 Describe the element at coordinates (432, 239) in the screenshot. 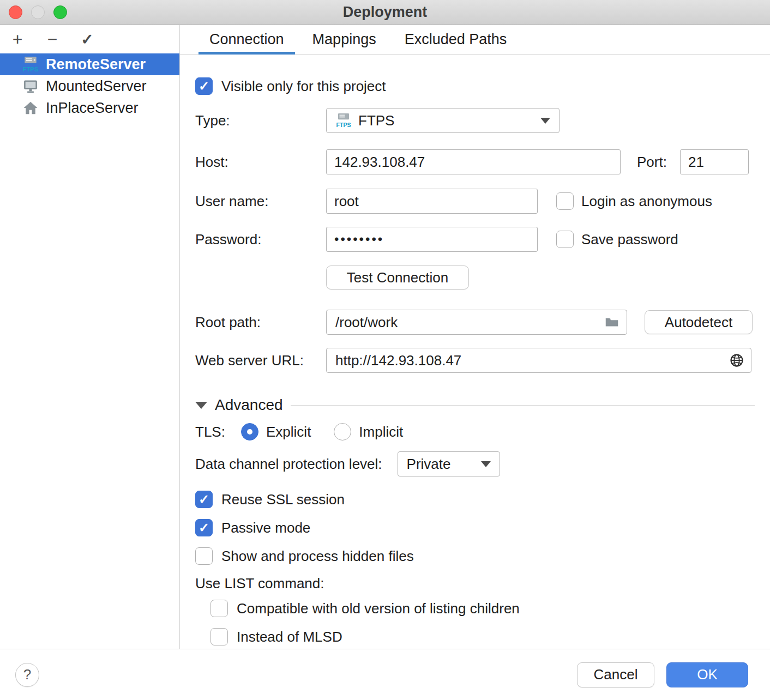

I see `password-input` at that location.